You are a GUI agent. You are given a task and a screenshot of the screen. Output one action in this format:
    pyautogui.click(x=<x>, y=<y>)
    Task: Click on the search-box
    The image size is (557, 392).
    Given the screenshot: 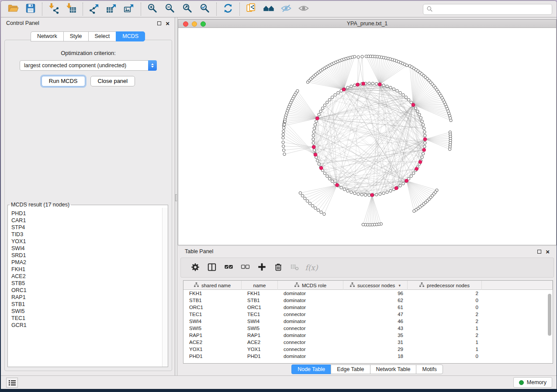 What is the action you would take?
    pyautogui.click(x=488, y=10)
    